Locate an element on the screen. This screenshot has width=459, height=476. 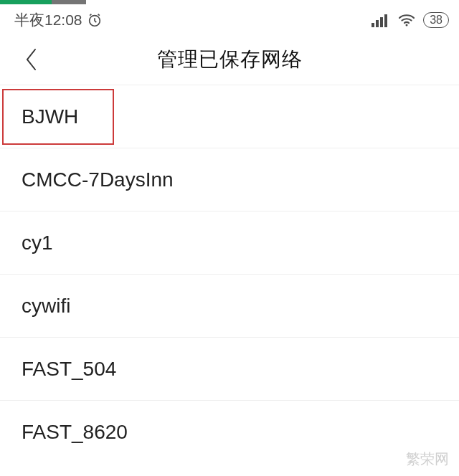
network-item: cywifi is located at coordinates (230, 306).